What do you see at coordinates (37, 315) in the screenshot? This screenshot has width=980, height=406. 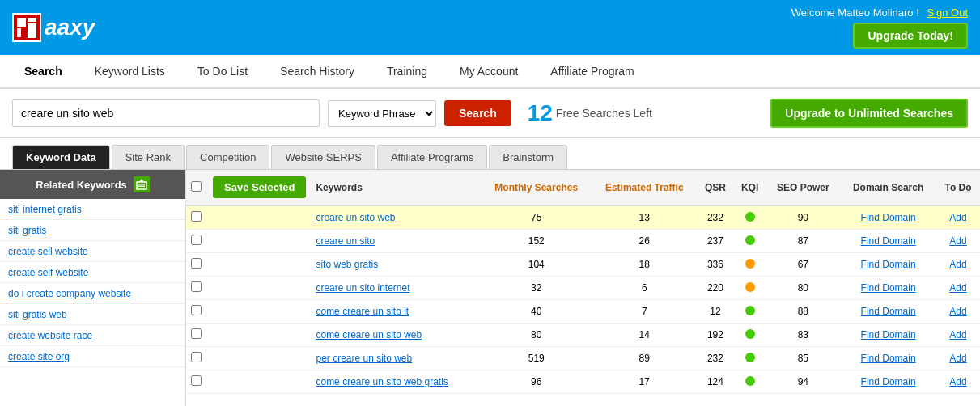 I see `related-keyword-link: siti gratis web` at bounding box center [37, 315].